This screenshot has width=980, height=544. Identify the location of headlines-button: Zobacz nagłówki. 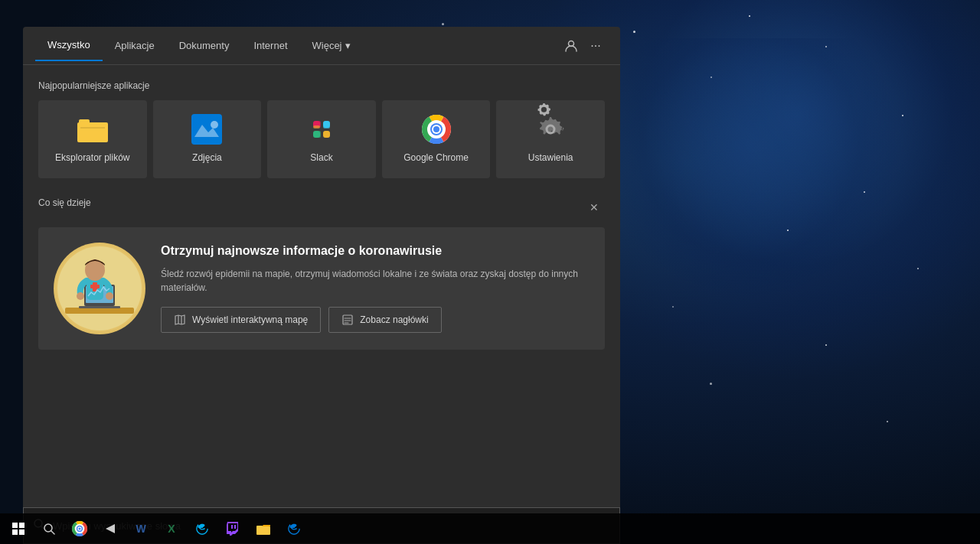
(384, 320).